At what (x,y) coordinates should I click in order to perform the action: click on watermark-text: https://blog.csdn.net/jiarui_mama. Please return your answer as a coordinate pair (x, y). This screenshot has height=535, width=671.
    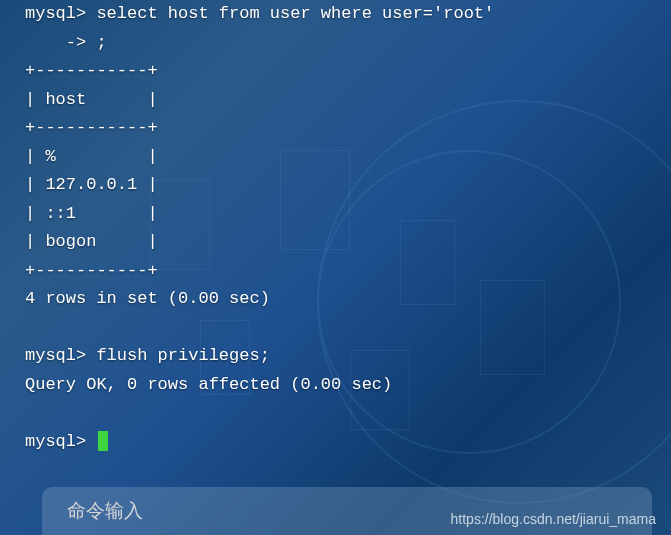
    Looking at the image, I should click on (554, 519).